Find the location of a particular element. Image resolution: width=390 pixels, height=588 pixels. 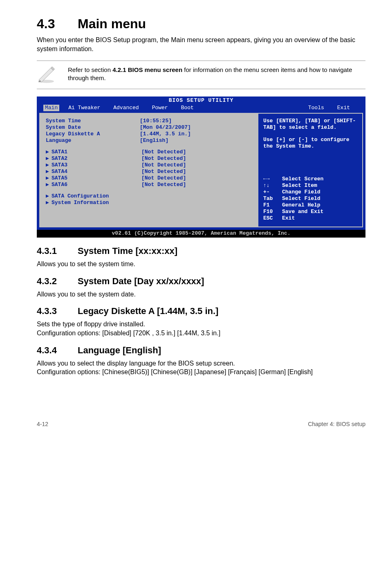

pencil-note-icon is located at coordinates (52, 75).